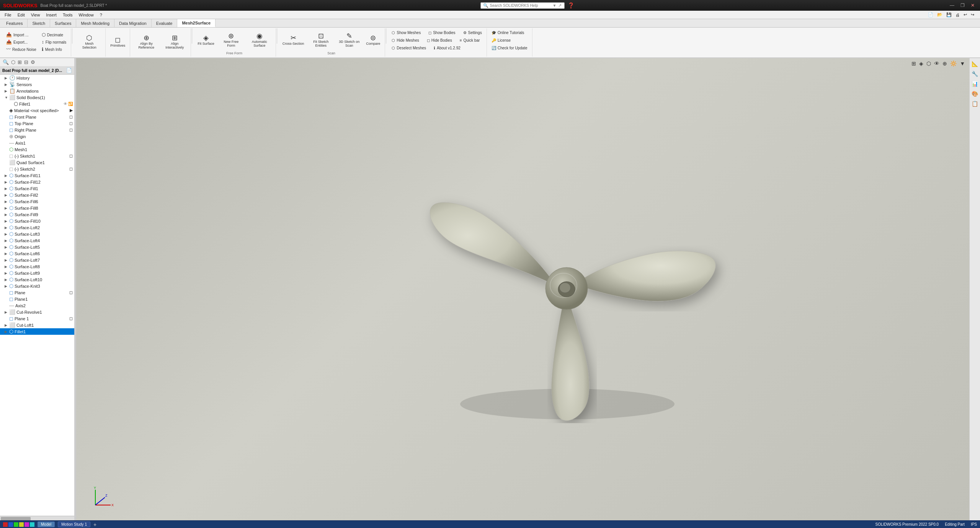 The image size is (980, 528). What do you see at coordinates (929, 64) in the screenshot?
I see `vp-display-btn: ⬡` at bounding box center [929, 64].